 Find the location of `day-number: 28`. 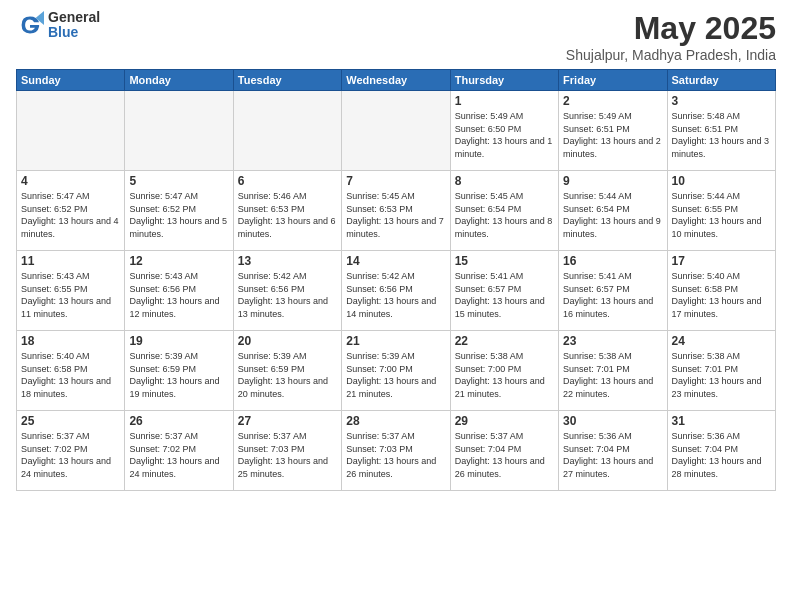

day-number: 28 is located at coordinates (396, 421).